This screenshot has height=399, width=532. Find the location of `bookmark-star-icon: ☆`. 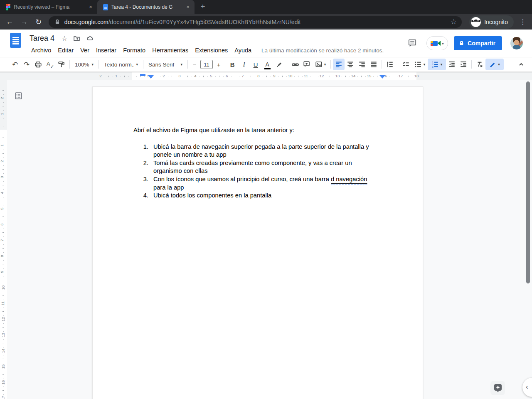

bookmark-star-icon: ☆ is located at coordinates (454, 22).